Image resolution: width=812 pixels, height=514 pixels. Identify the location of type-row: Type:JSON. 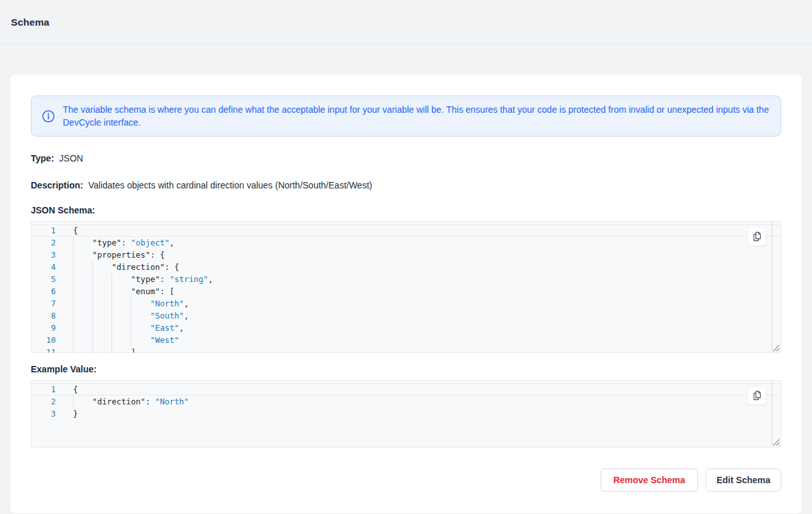
(406, 158).